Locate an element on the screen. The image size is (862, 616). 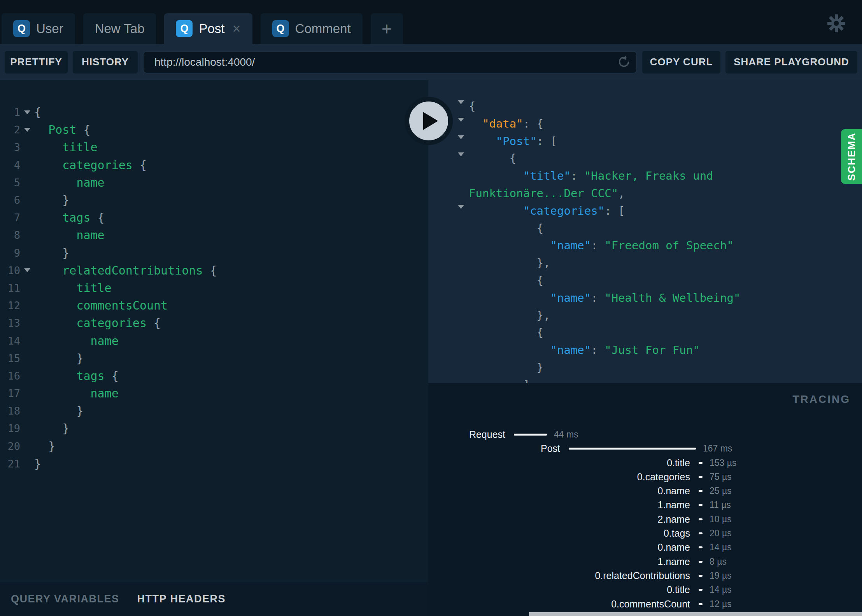
tracing-row-label: 0.categories is located at coordinates (559, 477).